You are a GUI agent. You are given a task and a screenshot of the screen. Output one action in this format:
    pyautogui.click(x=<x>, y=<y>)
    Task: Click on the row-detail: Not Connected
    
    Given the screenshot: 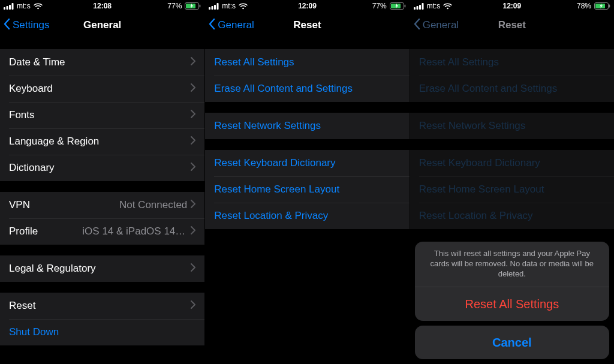 What is the action you would take?
    pyautogui.click(x=154, y=205)
    